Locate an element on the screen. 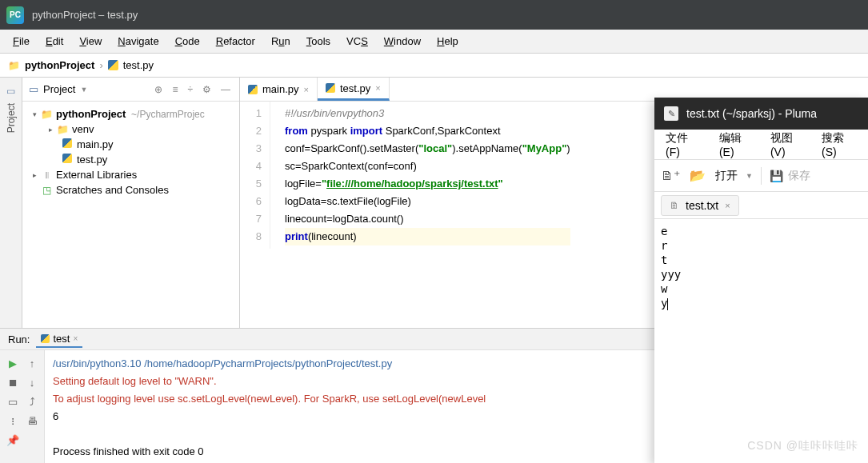 The width and height of the screenshot is (868, 463). project-panel: ▭ Project ▼ ⊕ ≡ ÷ ⚙ — ▾ 📁 pythonProject … is located at coordinates (131, 203).